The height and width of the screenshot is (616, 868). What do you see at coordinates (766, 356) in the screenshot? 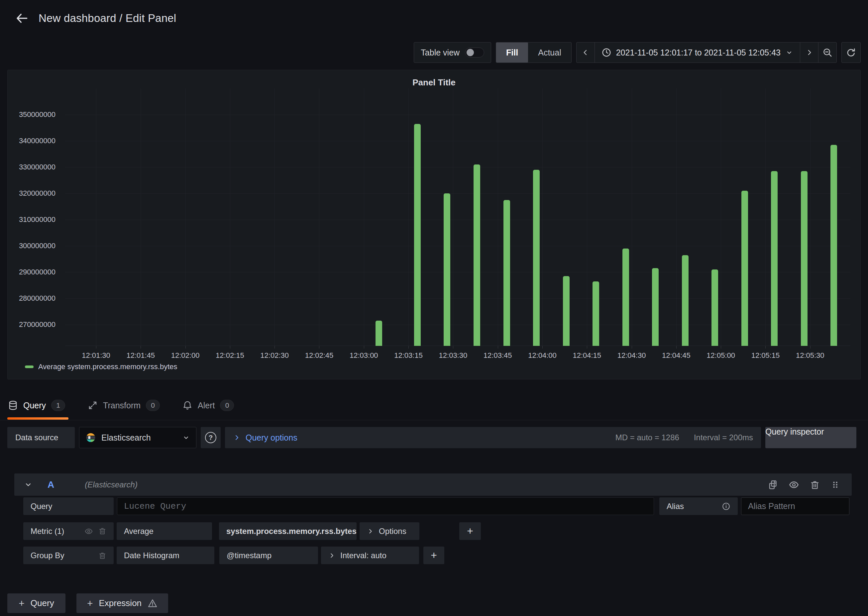
I see `x-axis-tick-label: 12:05:15` at bounding box center [766, 356].